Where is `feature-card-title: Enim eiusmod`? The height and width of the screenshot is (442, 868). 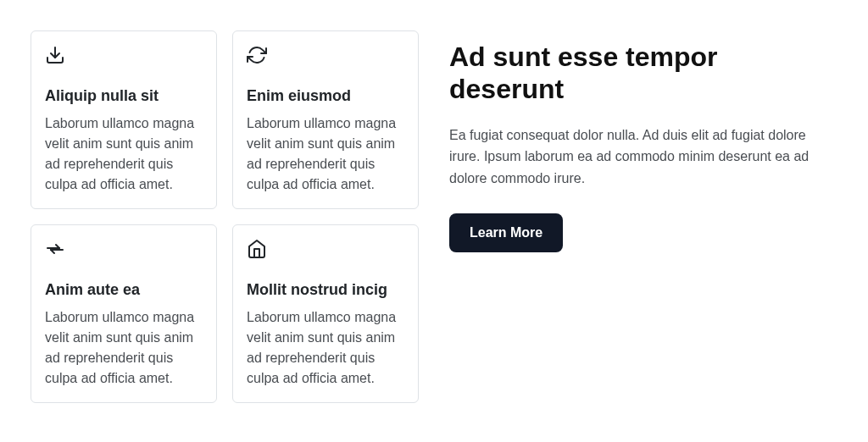 feature-card-title: Enim eiusmod is located at coordinates (326, 97).